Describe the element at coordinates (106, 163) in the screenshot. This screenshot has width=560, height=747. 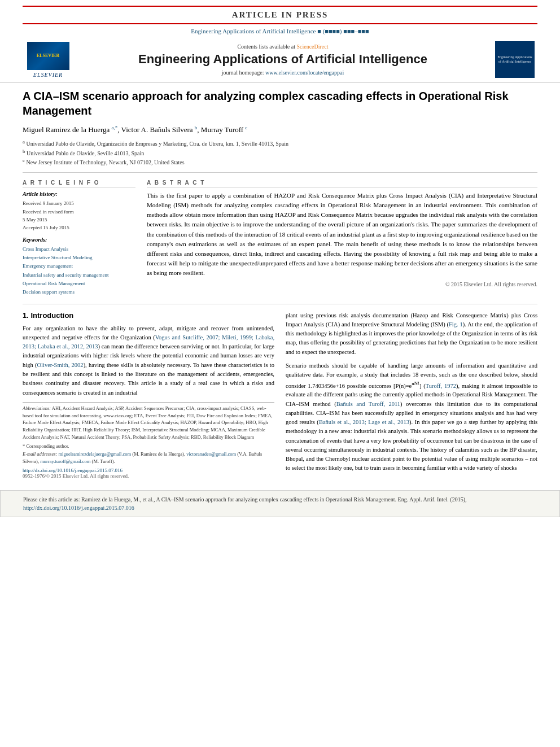
I see `affiliation-c-text: New Jersey Institute of Technology, Newa…` at that location.